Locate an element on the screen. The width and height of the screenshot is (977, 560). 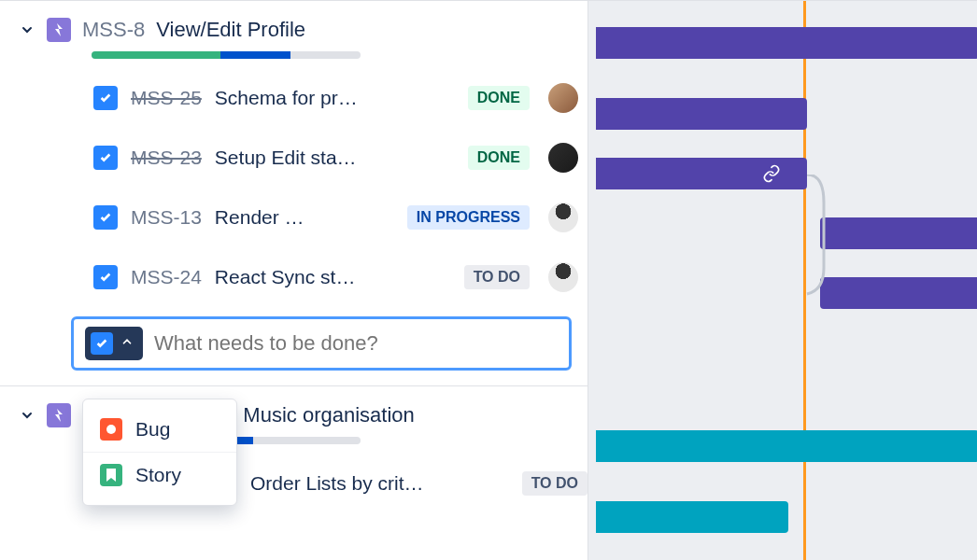
summary-input is located at coordinates (356, 343).